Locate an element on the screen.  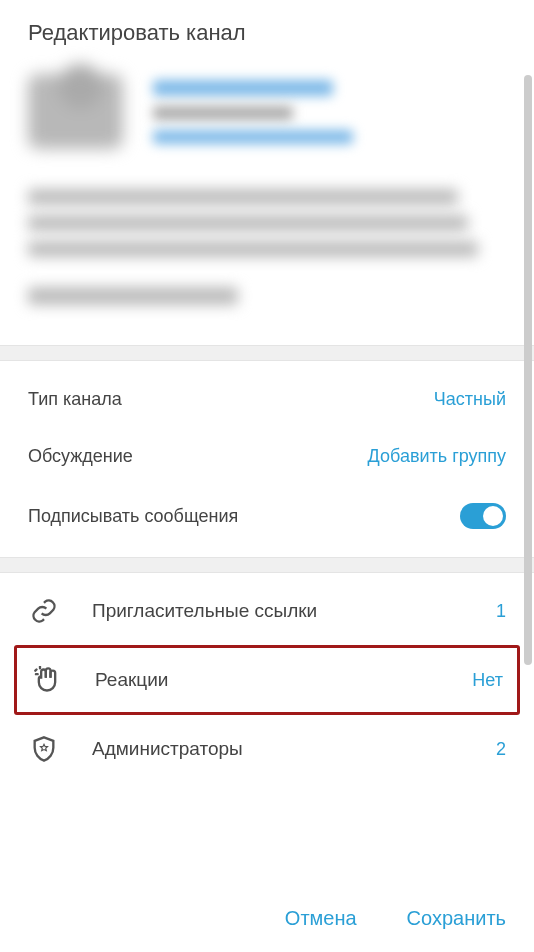
shield-star-icon is located at coordinates (44, 749).